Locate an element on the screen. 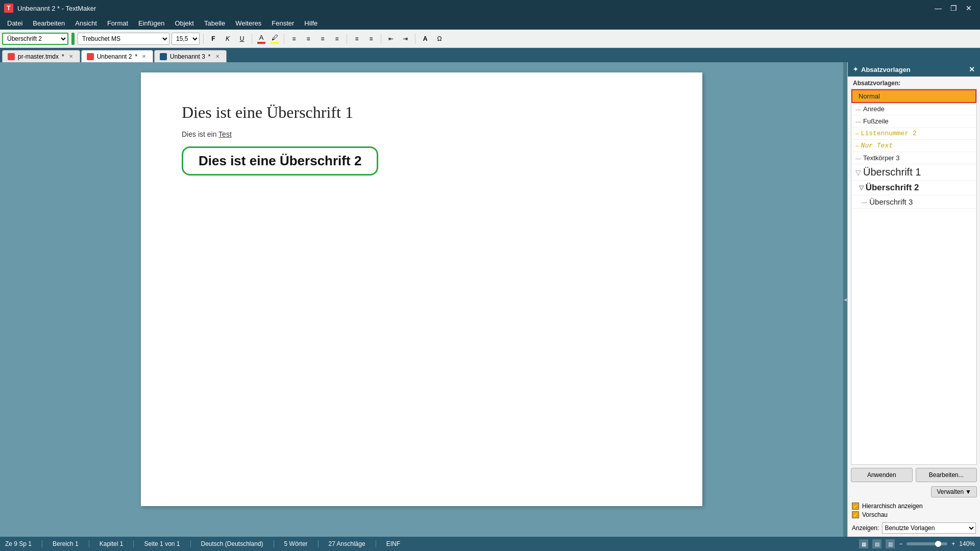 The height and width of the screenshot is (551, 980). tab-icon-prmaster is located at coordinates (11, 57).